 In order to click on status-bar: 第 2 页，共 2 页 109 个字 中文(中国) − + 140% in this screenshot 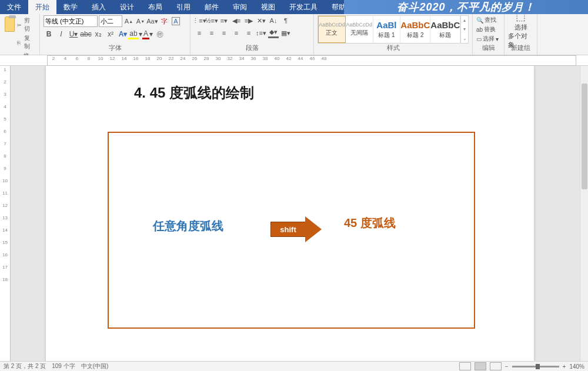, I will do `click(294, 366)`.